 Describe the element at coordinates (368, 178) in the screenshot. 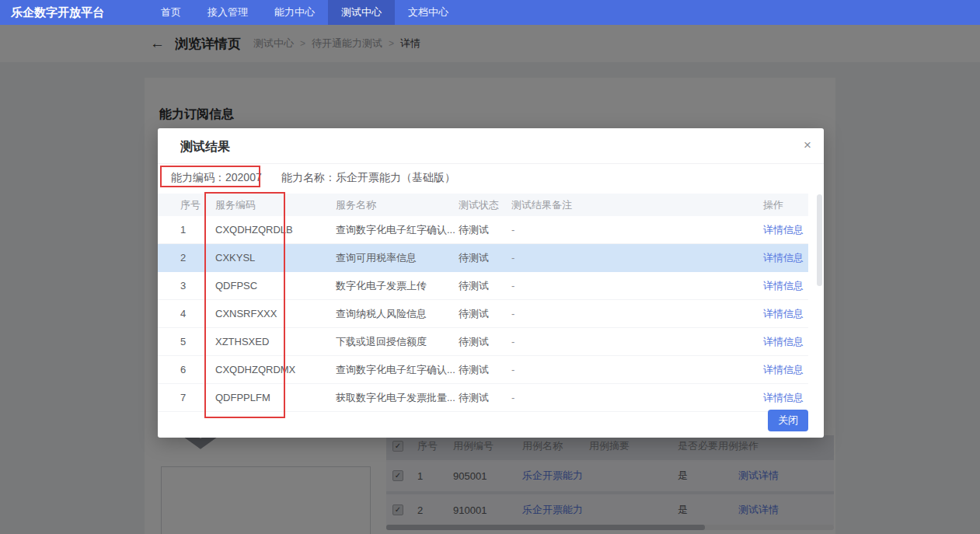

I see `capability-name: 能力名称：乐企开票能力（基础版）` at that location.